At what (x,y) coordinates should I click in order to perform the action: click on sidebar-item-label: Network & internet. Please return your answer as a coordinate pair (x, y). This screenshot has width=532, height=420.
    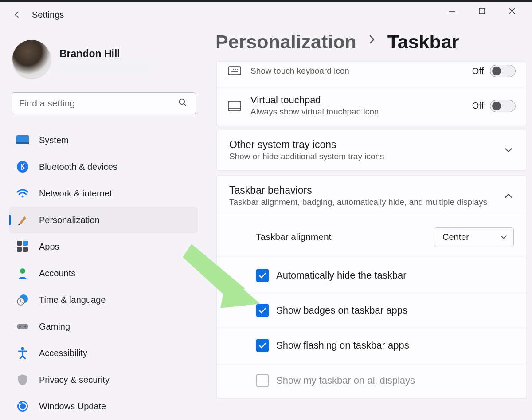
    Looking at the image, I should click on (75, 193).